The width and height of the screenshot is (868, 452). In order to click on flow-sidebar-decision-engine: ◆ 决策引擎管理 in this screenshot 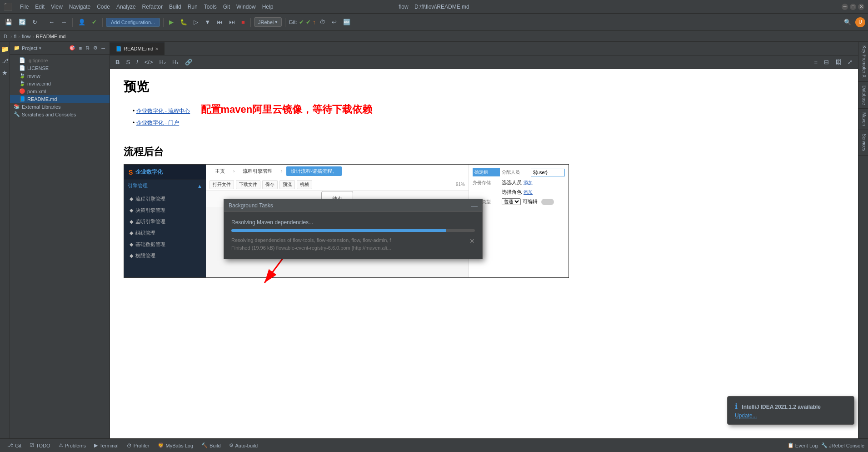, I will do `click(165, 210)`.